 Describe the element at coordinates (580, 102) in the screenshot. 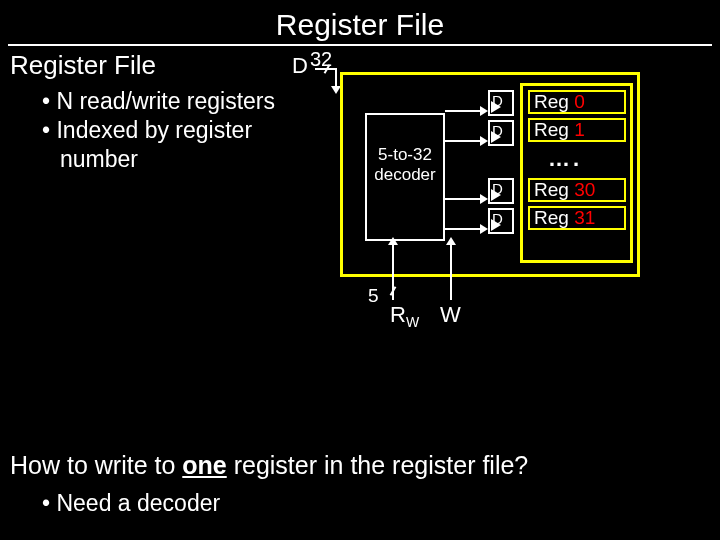

I see `reg-index: 0` at that location.